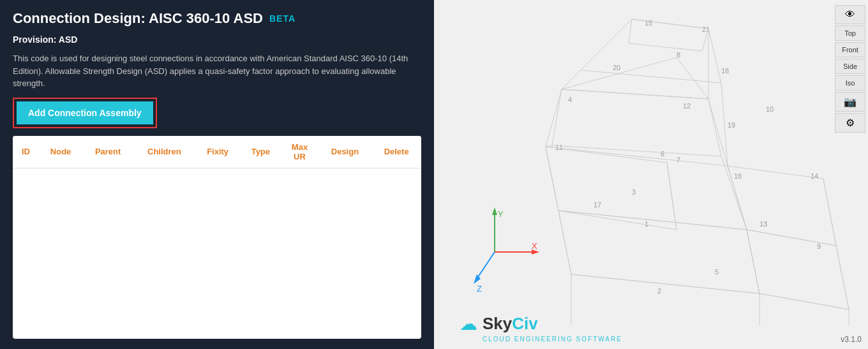  Describe the element at coordinates (850, 50) in the screenshot. I see `front-view-button: Front` at that location.